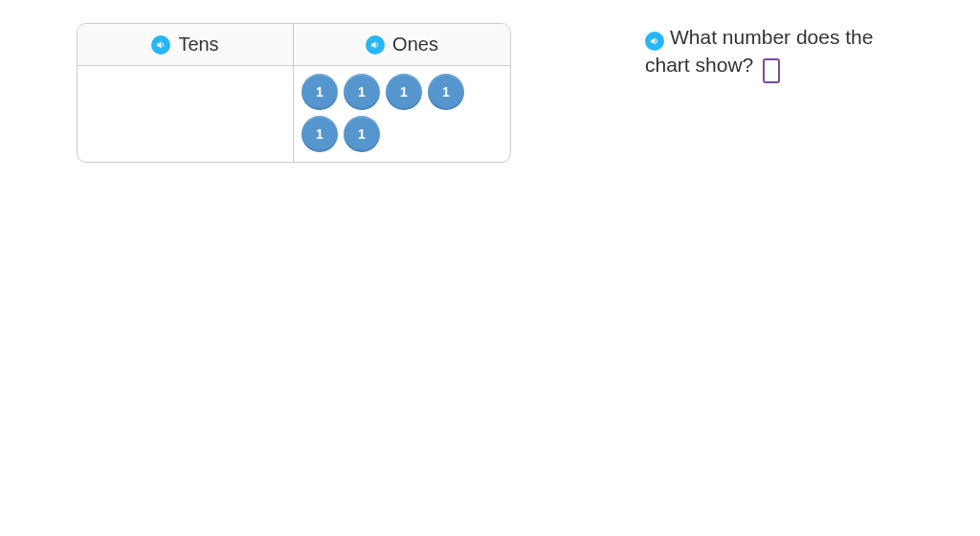 The height and width of the screenshot is (536, 980). I want to click on answer-input, so click(771, 71).